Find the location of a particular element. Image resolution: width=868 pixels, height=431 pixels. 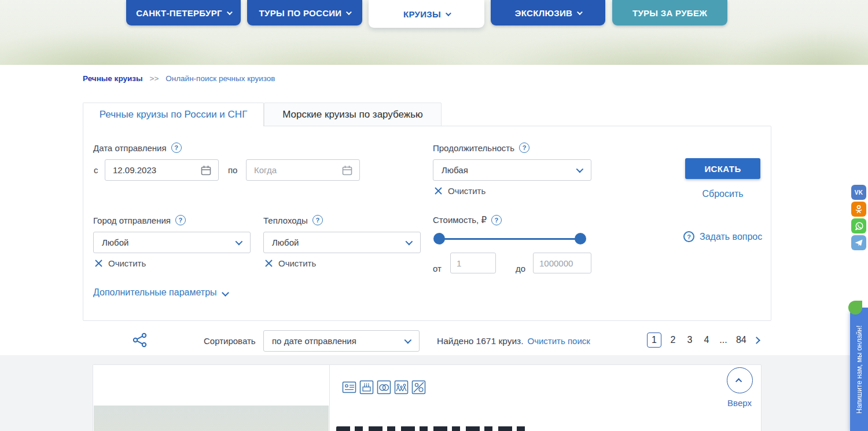

ask-question-link: ? Задать вопрос is located at coordinates (723, 236).